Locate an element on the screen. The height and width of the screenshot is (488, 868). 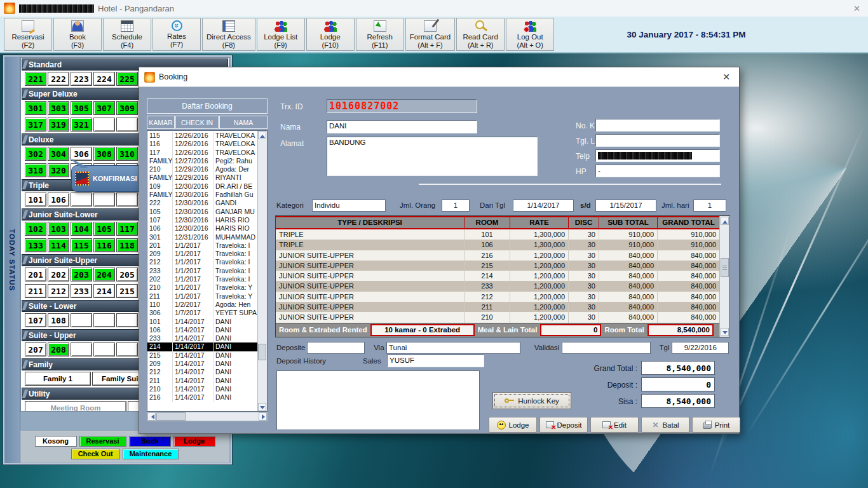
table-v-scrollbar is located at coordinates (724, 276).